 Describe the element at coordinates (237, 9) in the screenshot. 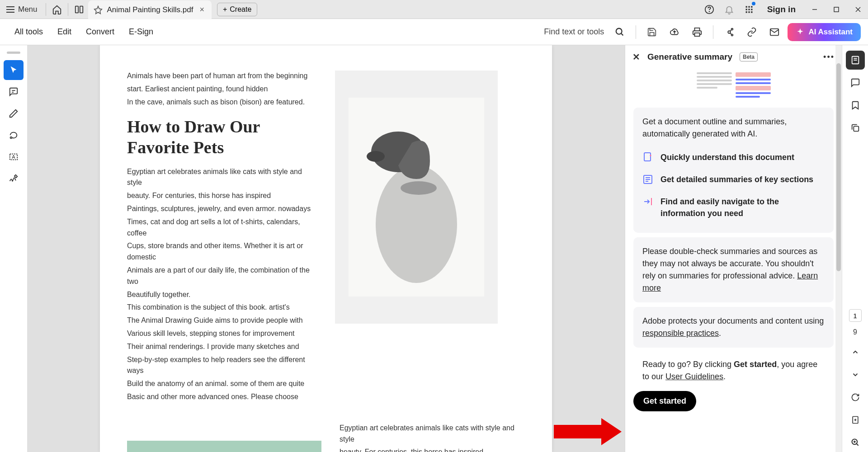

I see `create-button: + Create` at that location.